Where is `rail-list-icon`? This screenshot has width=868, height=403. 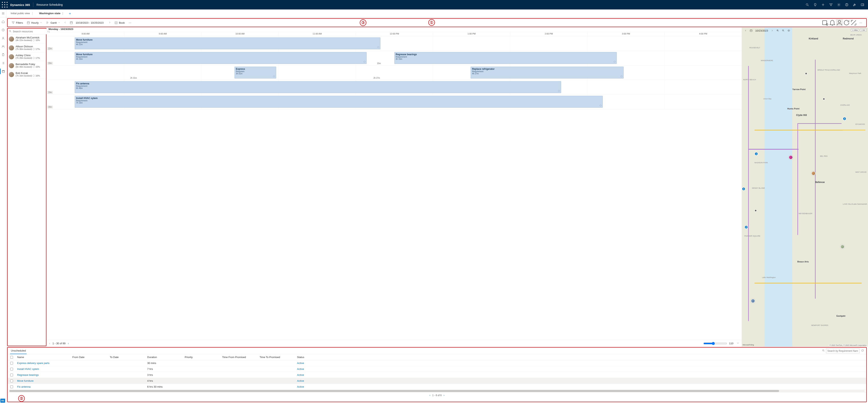 rail-list-icon is located at coordinates (3, 63).